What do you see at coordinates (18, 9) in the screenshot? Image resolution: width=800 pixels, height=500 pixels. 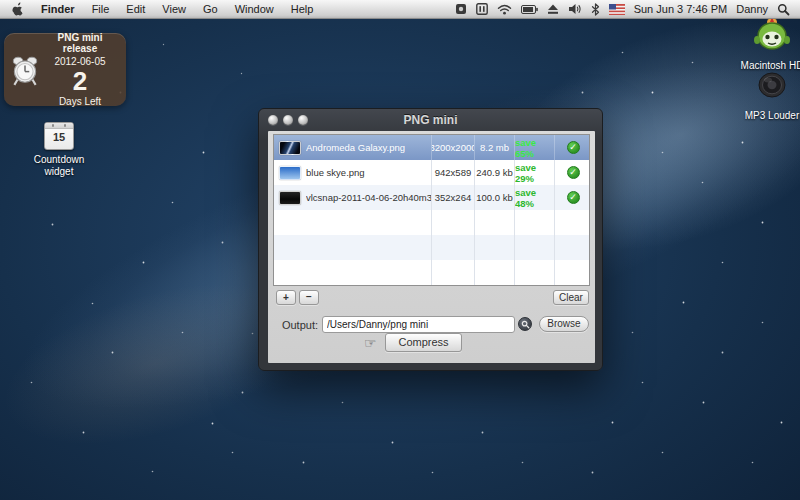 I see `apple-menu-icon` at bounding box center [18, 9].